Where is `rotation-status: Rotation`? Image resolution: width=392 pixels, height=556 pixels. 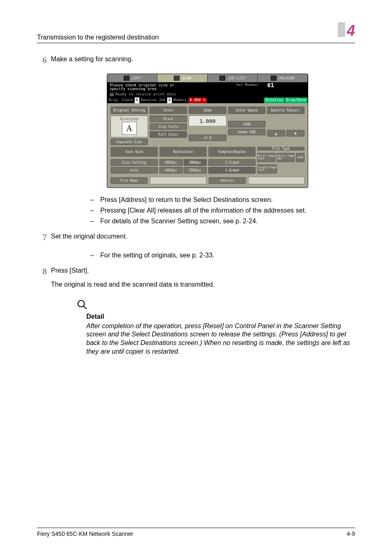 rotation-status: Rotation is located at coordinates (274, 100).